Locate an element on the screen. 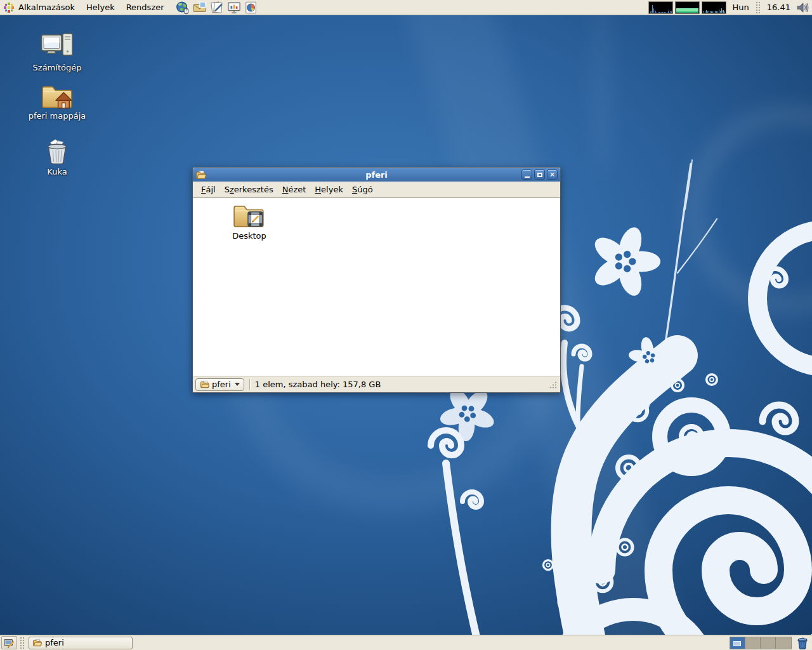 The width and height of the screenshot is (812, 650). menu-view: Nézet is located at coordinates (294, 189).